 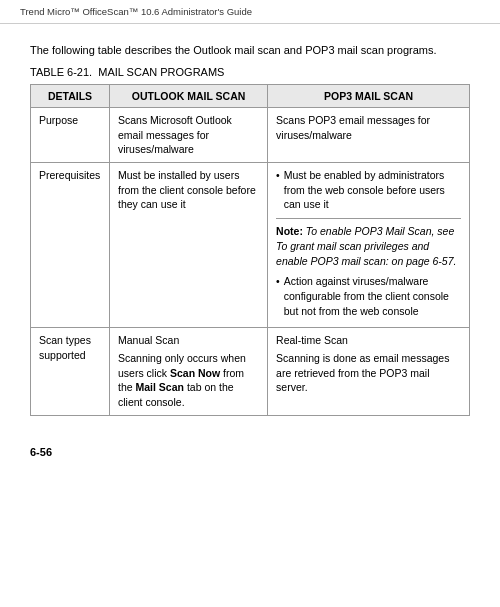 What do you see at coordinates (189, 96) in the screenshot?
I see `col-header-outlook: Outlook Mail Scan` at bounding box center [189, 96].